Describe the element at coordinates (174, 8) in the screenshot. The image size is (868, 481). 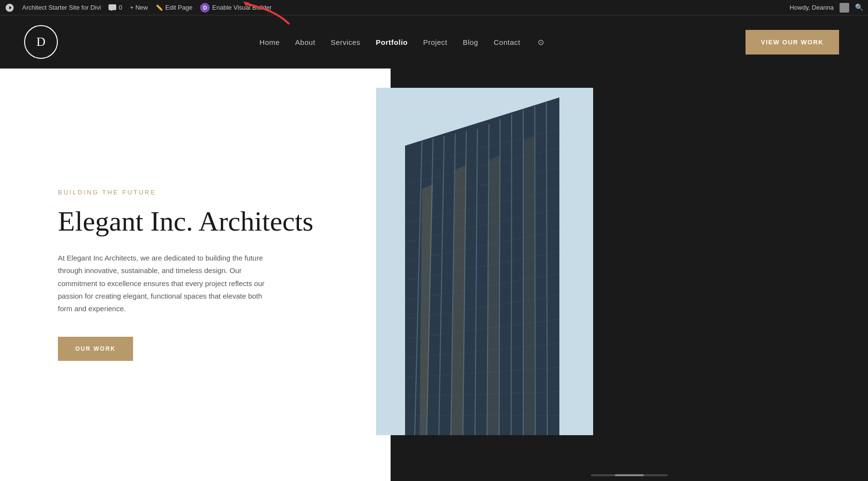
I see `edit-page-item: ✏️ Edit Page` at that location.